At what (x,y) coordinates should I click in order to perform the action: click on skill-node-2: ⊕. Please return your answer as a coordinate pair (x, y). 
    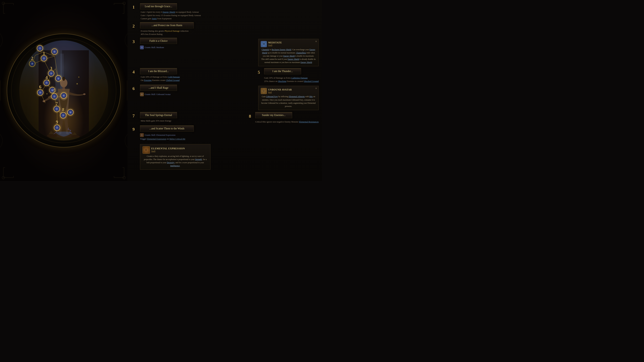
    Looking at the image, I should click on (32, 64).